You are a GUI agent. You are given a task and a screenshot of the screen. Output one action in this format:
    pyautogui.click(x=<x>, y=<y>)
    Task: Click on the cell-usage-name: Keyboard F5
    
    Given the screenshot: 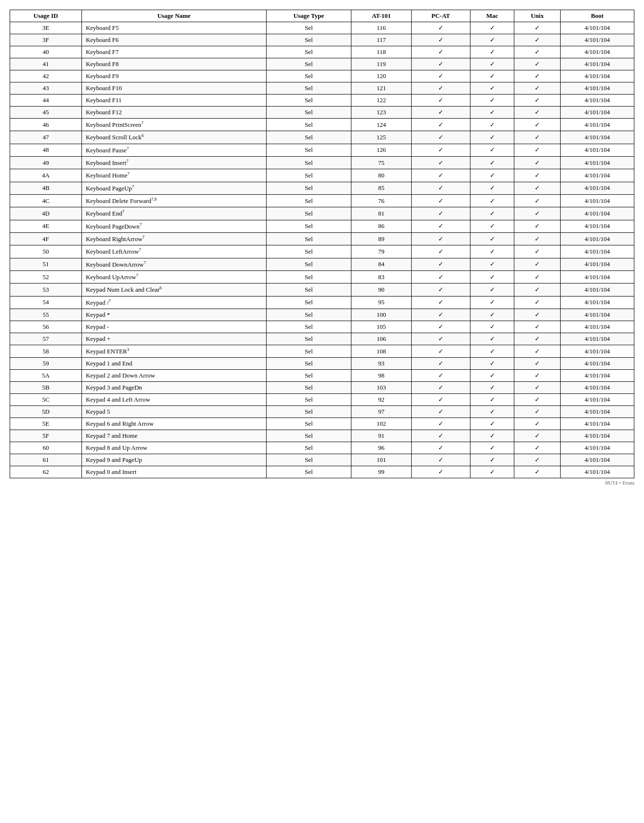 What is the action you would take?
    pyautogui.click(x=174, y=28)
    